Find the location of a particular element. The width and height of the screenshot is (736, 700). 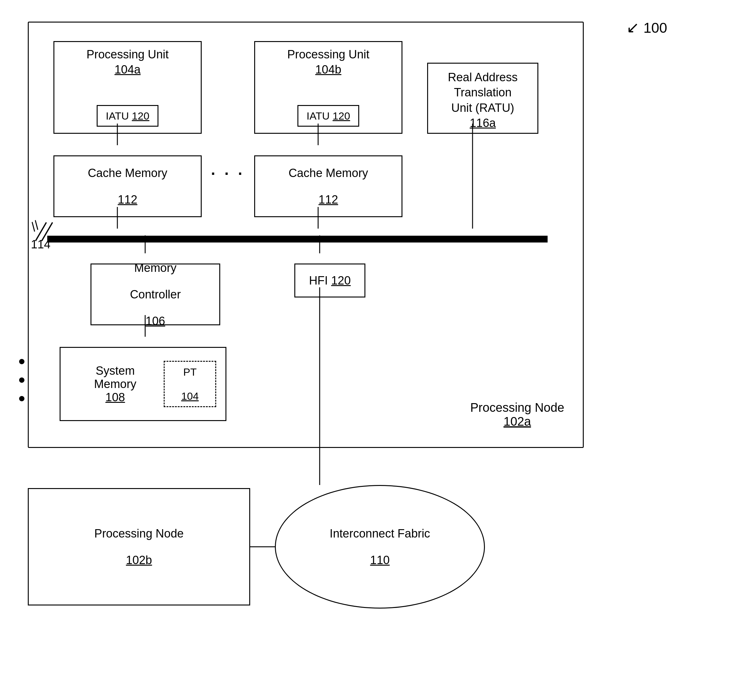

pt-box: PT 104 is located at coordinates (190, 384).